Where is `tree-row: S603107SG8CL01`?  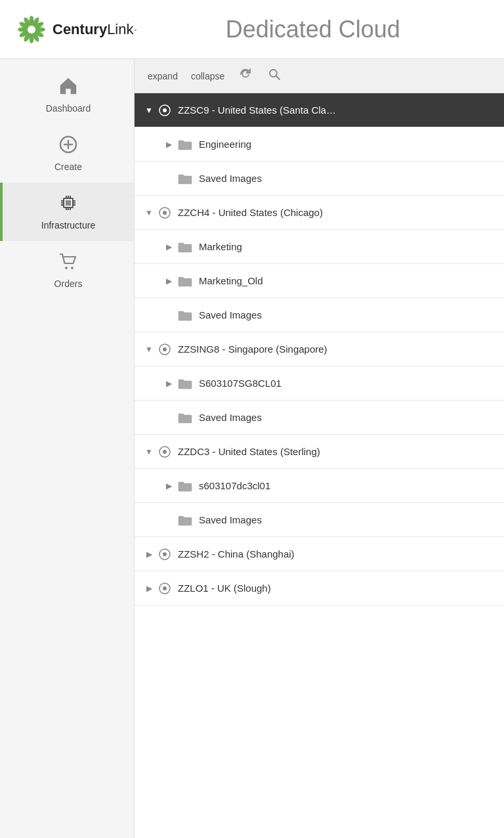 tree-row: S603107SG8CL01 is located at coordinates (319, 384).